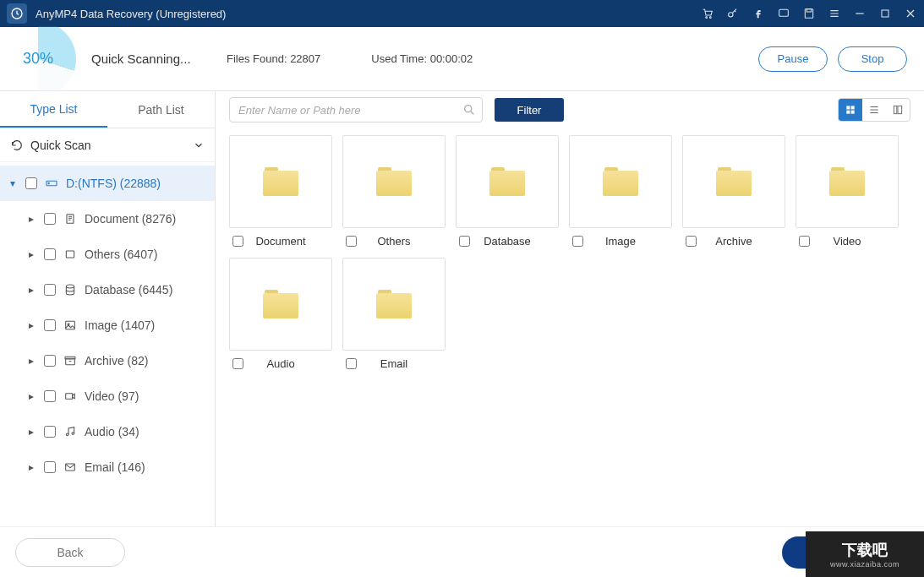  What do you see at coordinates (874, 110) in the screenshot?
I see `view-list-icon` at bounding box center [874, 110].